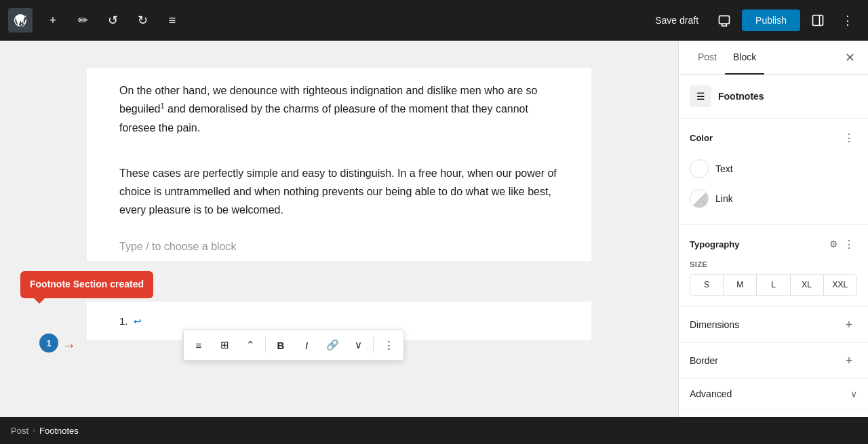 The width and height of the screenshot is (868, 444). I want to click on border-title: Border, so click(704, 361).